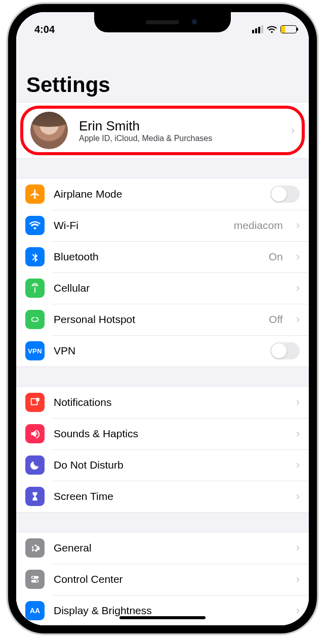 The height and width of the screenshot is (644, 325). Describe the element at coordinates (139, 225) in the screenshot. I see `wifi-label: Wi-Fi` at that location.